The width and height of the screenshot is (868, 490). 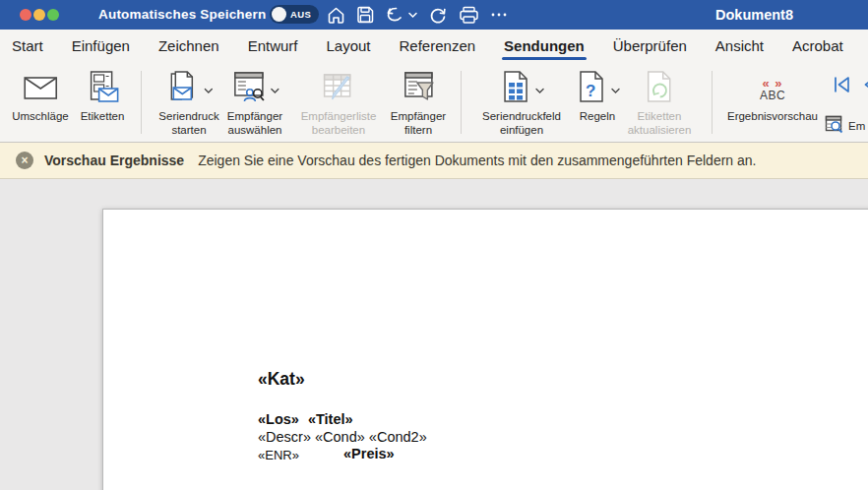 I want to click on autosave-toggle: AUS, so click(x=294, y=14).